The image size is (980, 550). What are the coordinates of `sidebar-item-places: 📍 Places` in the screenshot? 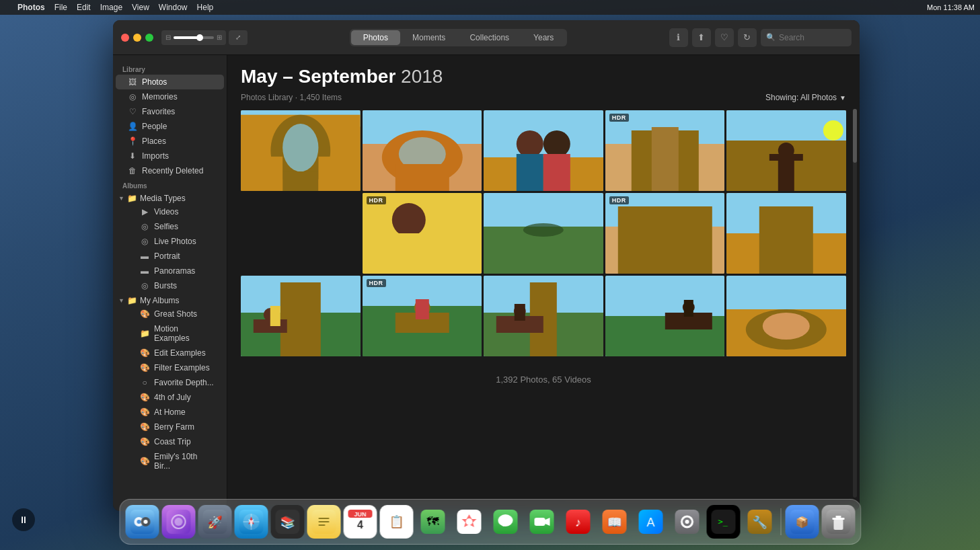 It's located at (169, 141).